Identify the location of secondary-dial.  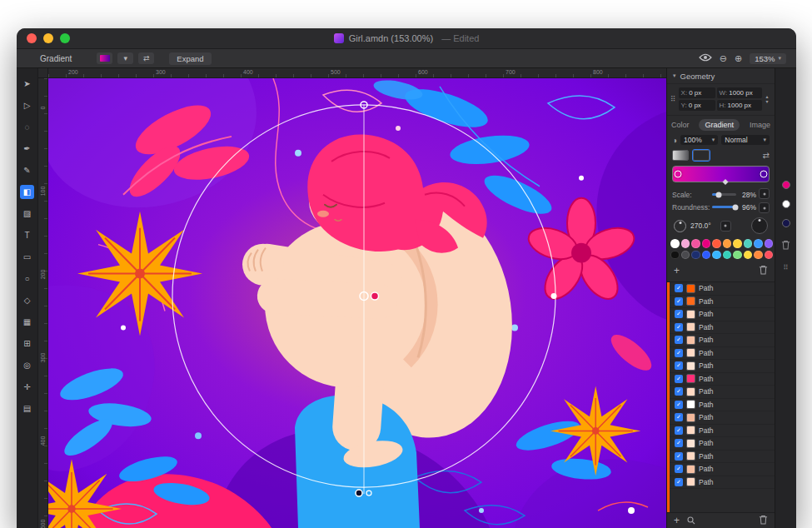
(760, 226).